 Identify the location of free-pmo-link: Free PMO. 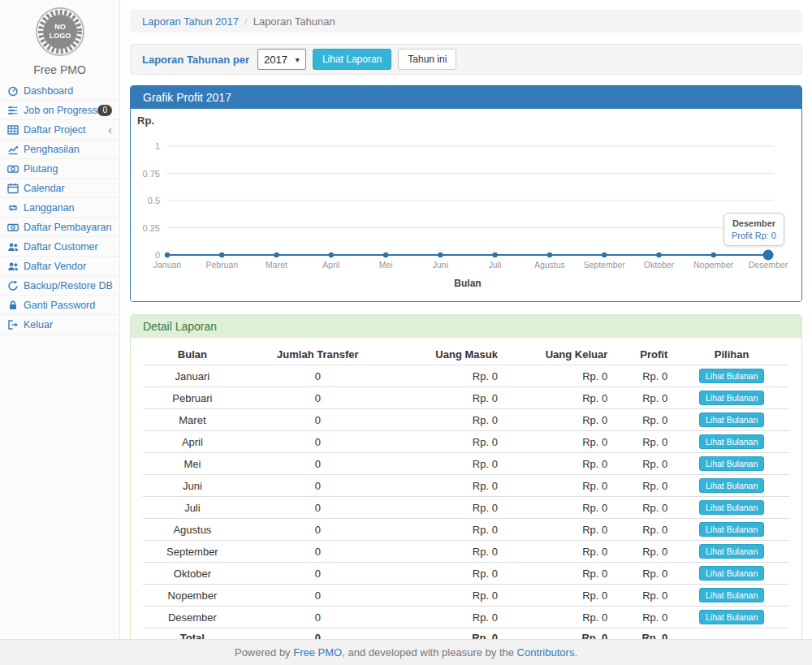
(317, 653).